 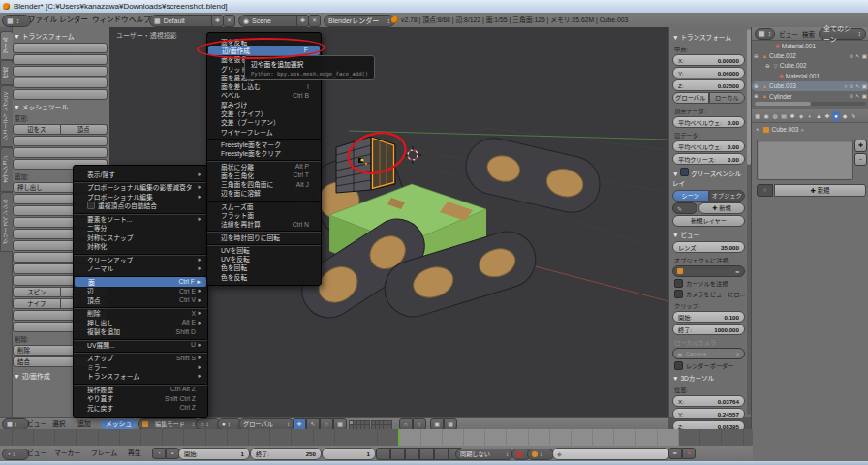 What do you see at coordinates (264, 215) in the screenshot?
I see `menu-item: フラット面 ▸` at bounding box center [264, 215].